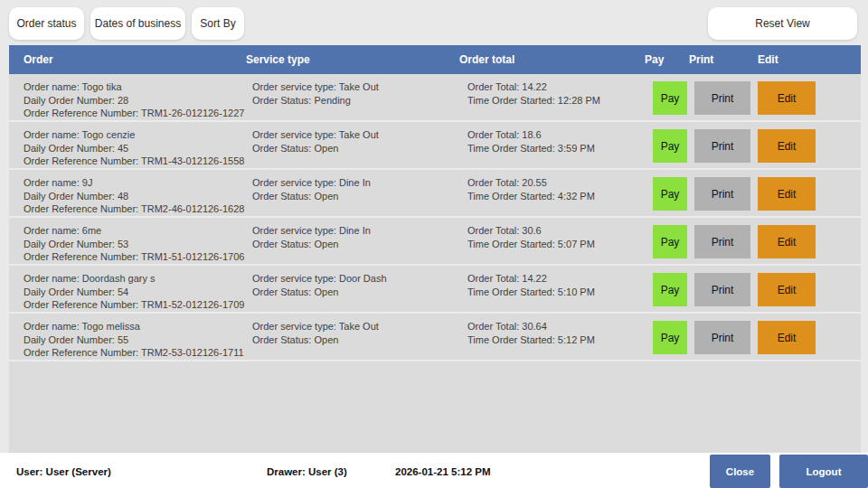 Image resolution: width=868 pixels, height=488 pixels. I want to click on footer-user-text: User: User (Server), so click(63, 472).